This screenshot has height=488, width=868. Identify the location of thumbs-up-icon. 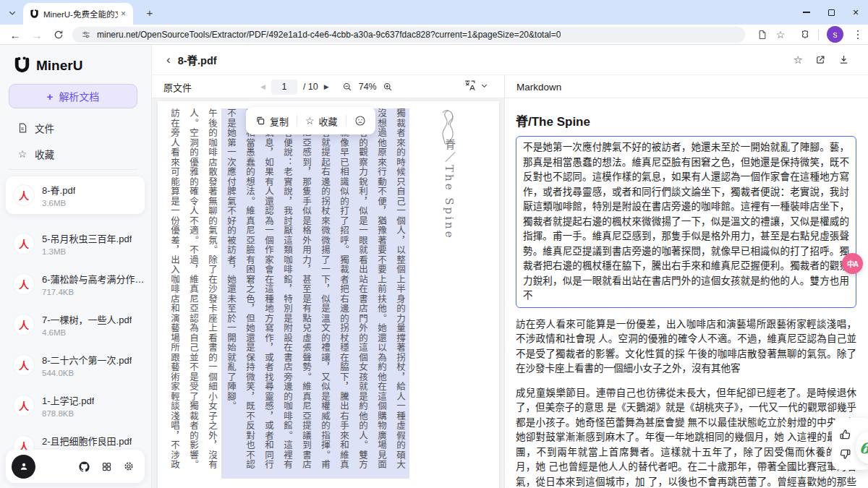
(845, 435).